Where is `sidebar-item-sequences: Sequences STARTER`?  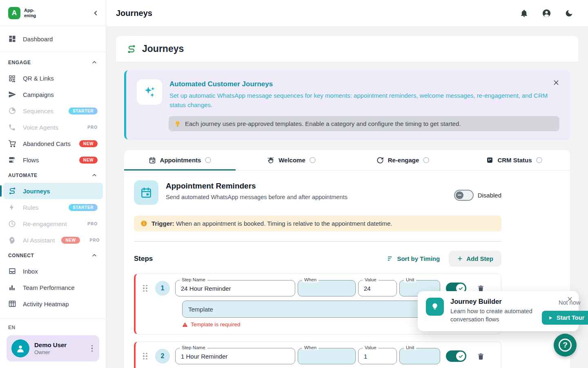 sidebar-item-sequences: Sequences STARTER is located at coordinates (53, 111).